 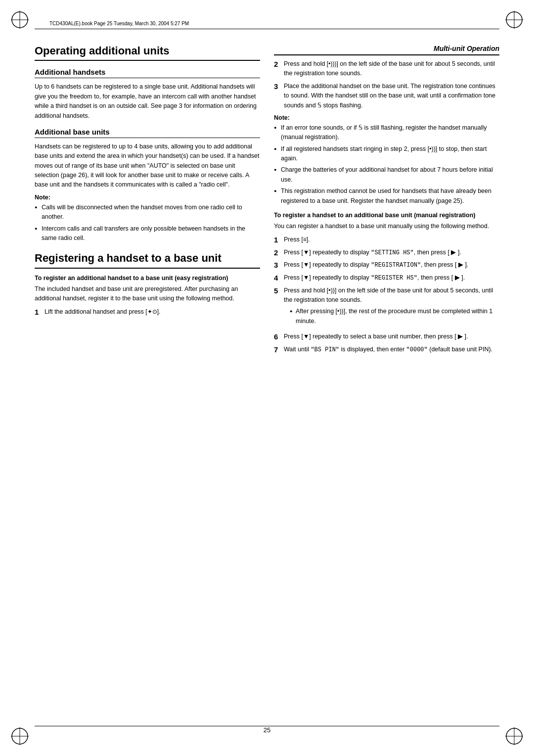 I want to click on step-m-number-2: 2, so click(x=277, y=253).